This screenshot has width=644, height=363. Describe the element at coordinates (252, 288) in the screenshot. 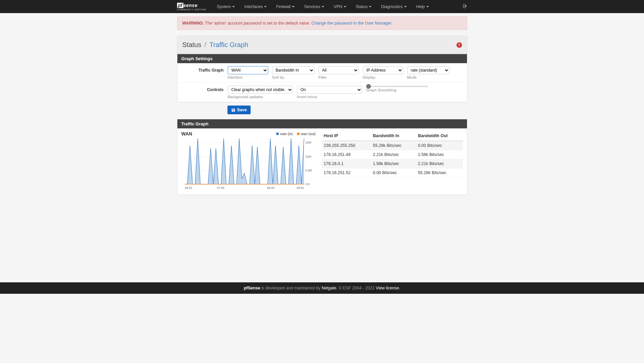

I see `footer-pfsense: pfSense` at that location.